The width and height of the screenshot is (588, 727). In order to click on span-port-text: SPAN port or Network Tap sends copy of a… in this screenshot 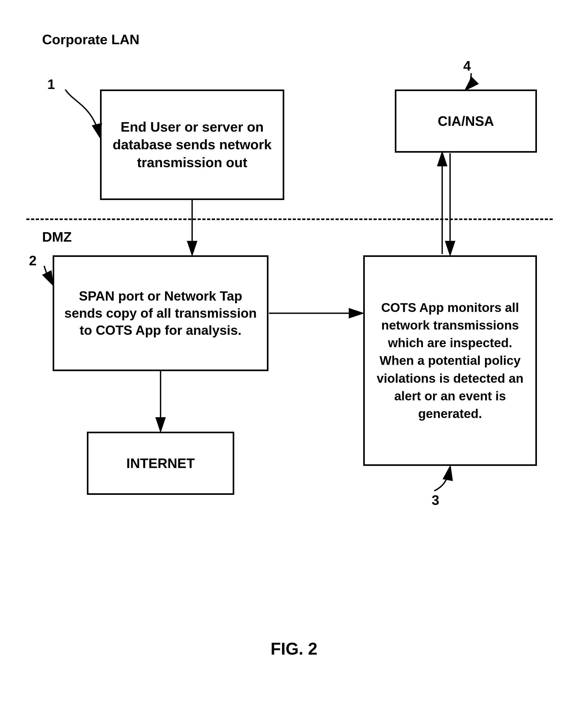, I will do `click(161, 313)`.